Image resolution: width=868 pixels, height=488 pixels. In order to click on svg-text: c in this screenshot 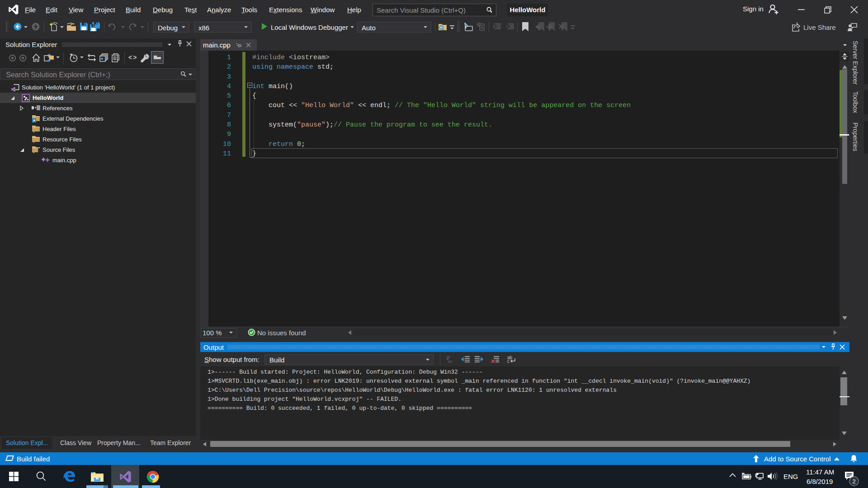, I will do `click(508, 361)`.